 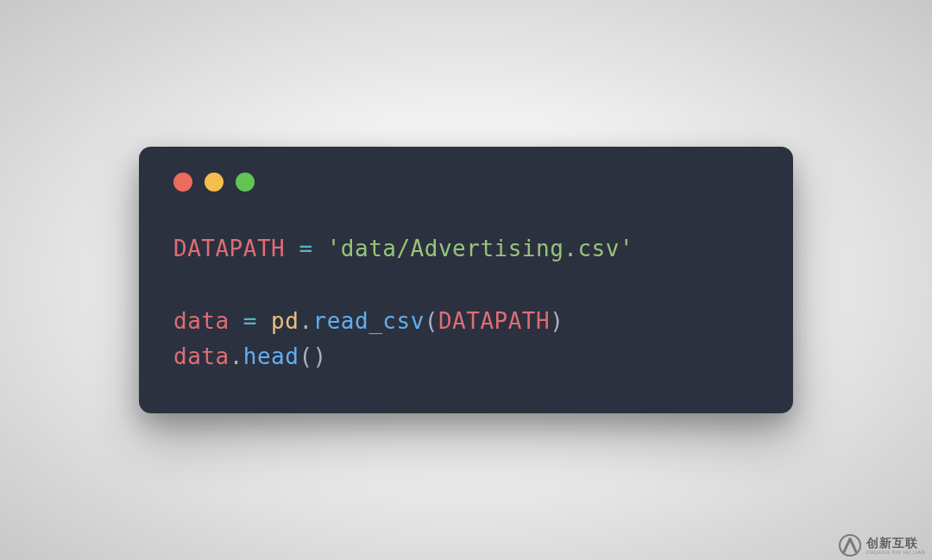 What do you see at coordinates (882, 545) in the screenshot?
I see `watermark: 创新互联 CHUANG XIN HU LIAN` at bounding box center [882, 545].